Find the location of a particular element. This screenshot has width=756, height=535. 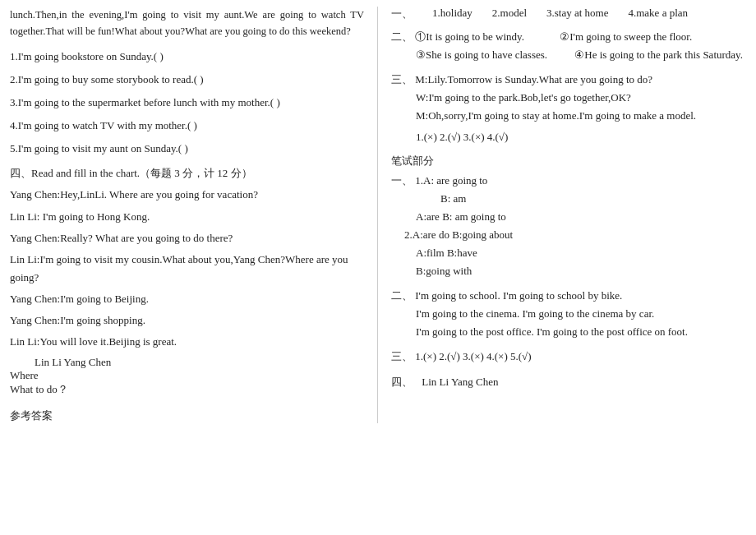

listening-items: 1.I'm going bookstore on Sunday.( ) 2.I'… is located at coordinates (187, 103).